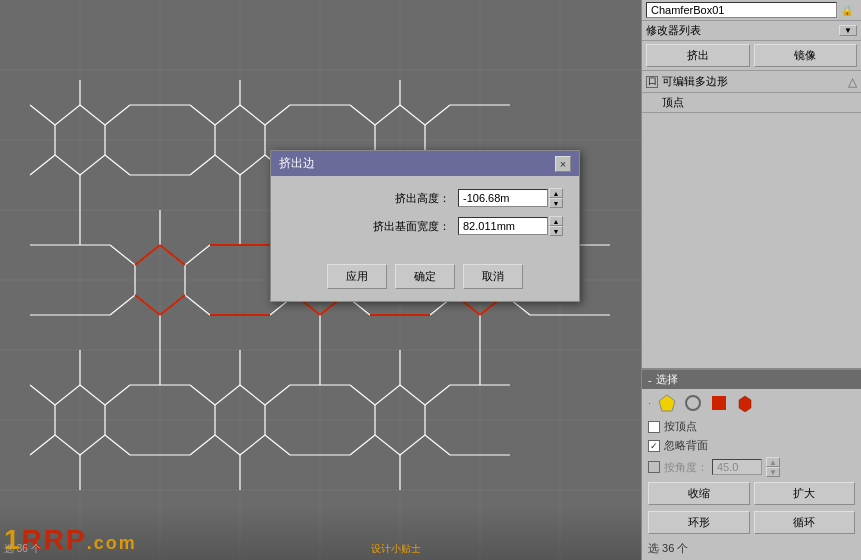 This screenshot has height=560, width=861. Describe the element at coordinates (425, 226) in the screenshot. I see `width-field-row: 挤出基面宽度： ▲ ▼` at that location.